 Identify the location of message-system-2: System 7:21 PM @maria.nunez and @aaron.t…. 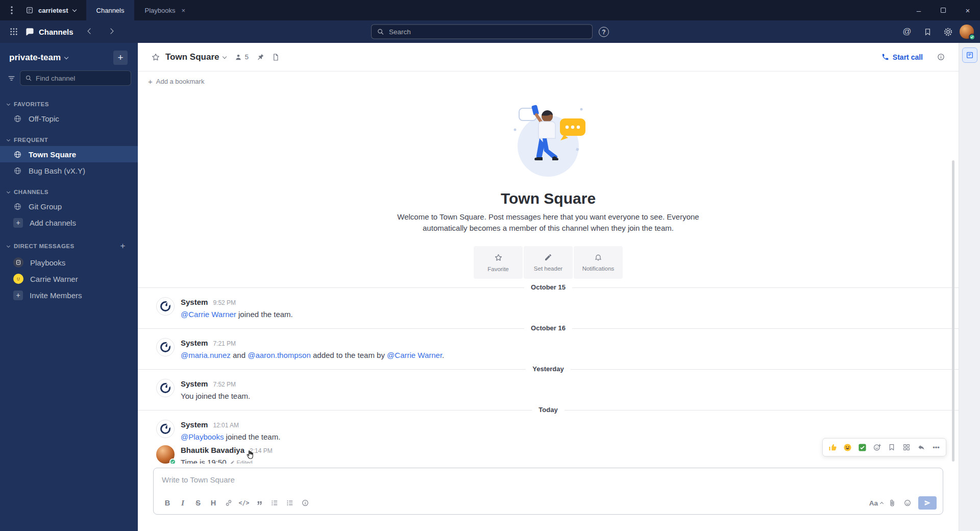
(548, 348).